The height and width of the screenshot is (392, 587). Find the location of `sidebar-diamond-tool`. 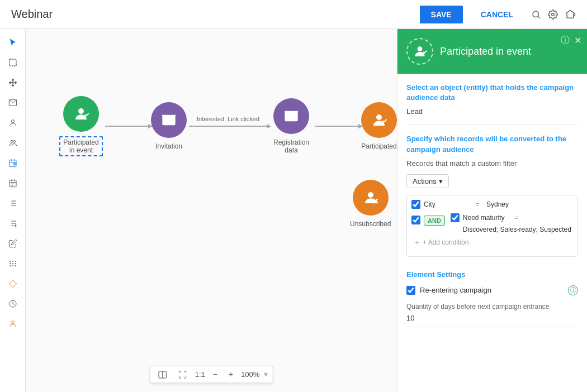

sidebar-diamond-tool is located at coordinates (13, 284).